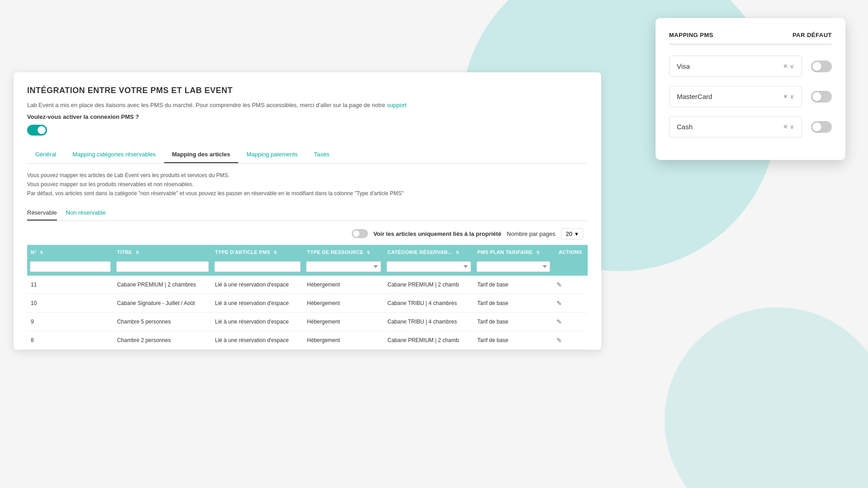 Image resolution: width=868 pixels, height=488 pixels. What do you see at coordinates (163, 322) in the screenshot?
I see `cell-titre: Chambre 5 personnes` at bounding box center [163, 322].